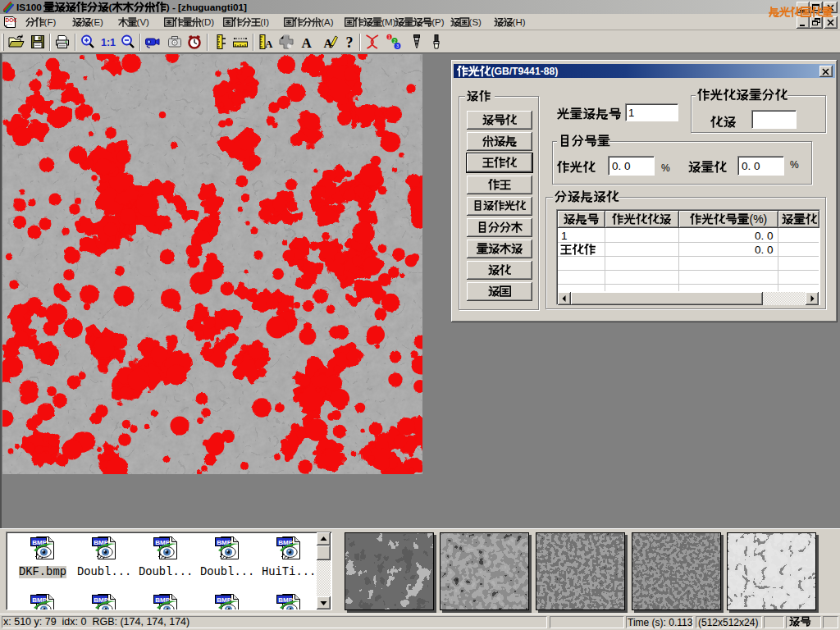 The image size is (840, 630). Describe the element at coordinates (389, 37) in the screenshot. I see `svg-text: 1` at that location.